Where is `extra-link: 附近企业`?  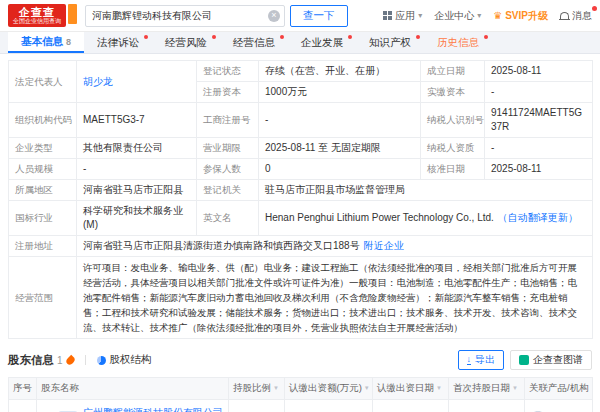
extra-link: 附近企业 is located at coordinates (384, 246).